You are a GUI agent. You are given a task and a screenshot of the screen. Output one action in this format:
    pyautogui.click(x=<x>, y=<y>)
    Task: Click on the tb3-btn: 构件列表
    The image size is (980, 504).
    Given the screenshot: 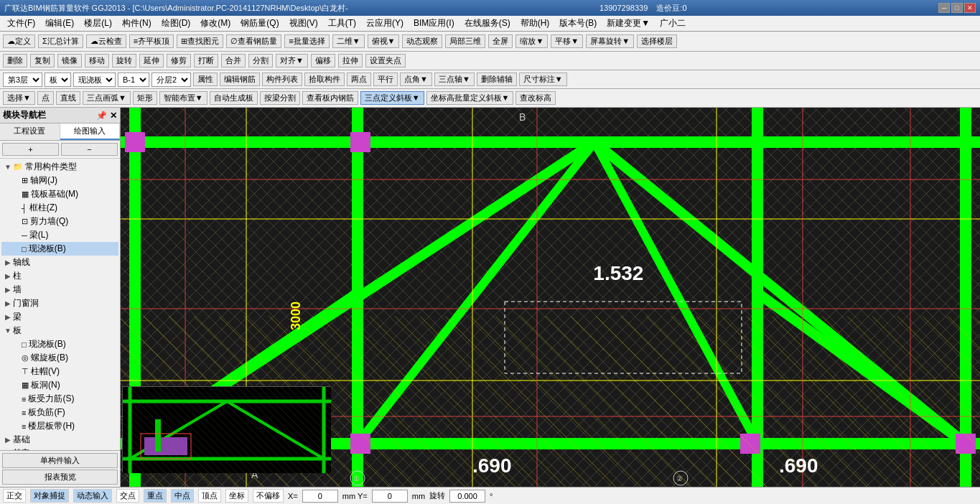 What is the action you would take?
    pyautogui.click(x=282, y=79)
    